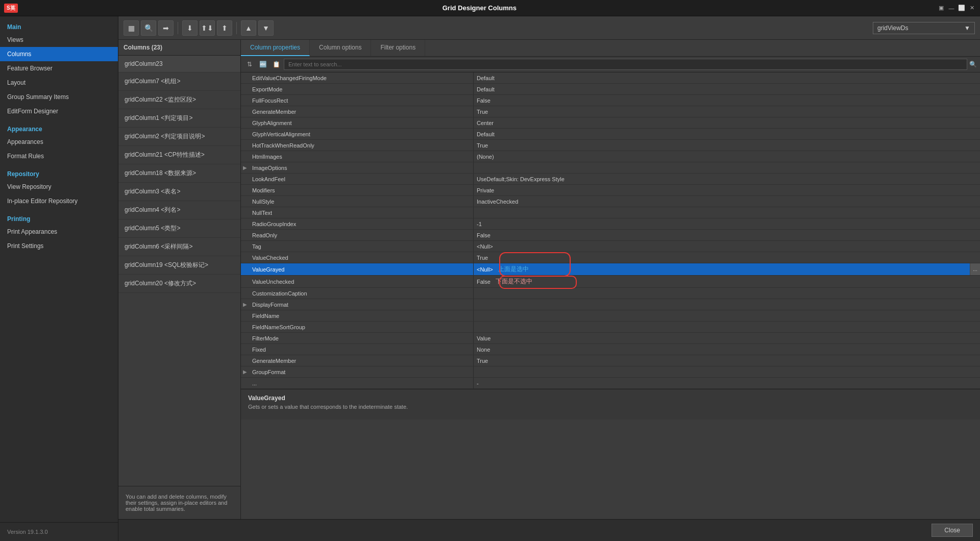  I want to click on sort-props-btn: ⇅, so click(250, 64).